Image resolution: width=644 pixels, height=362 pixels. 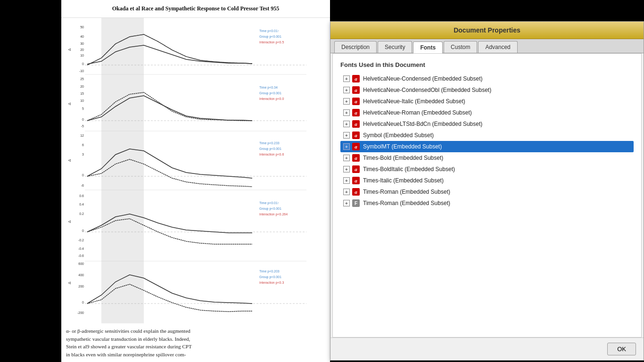 What do you see at coordinates (404, 181) in the screenshot?
I see `font-name: Times-Italic (Embedded Subset)` at bounding box center [404, 181].